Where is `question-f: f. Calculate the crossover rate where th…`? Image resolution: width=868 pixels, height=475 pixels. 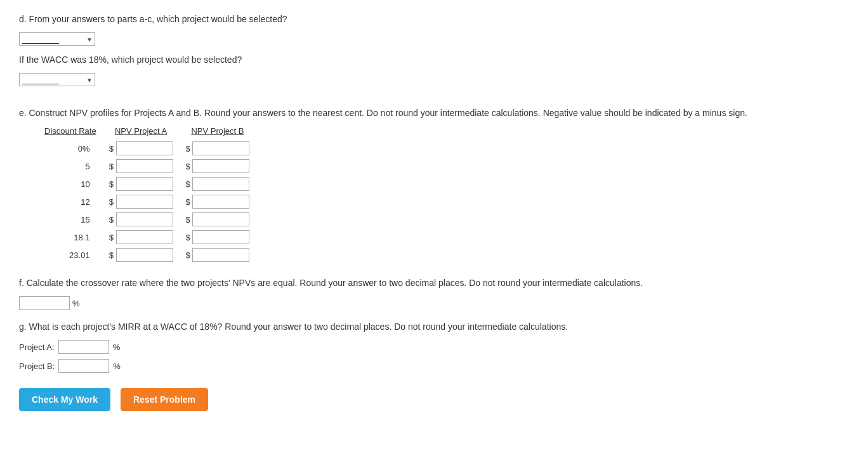 question-f: f. Calculate the crossover rate where th… is located at coordinates (434, 283).